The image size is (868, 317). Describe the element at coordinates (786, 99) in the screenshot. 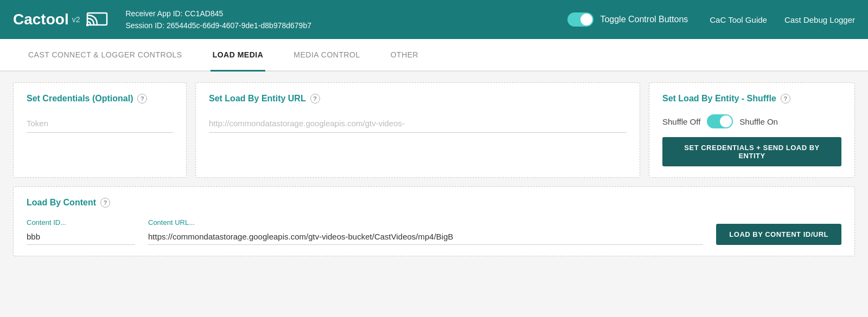

I see `shuffle-help-icon: ?` at that location.